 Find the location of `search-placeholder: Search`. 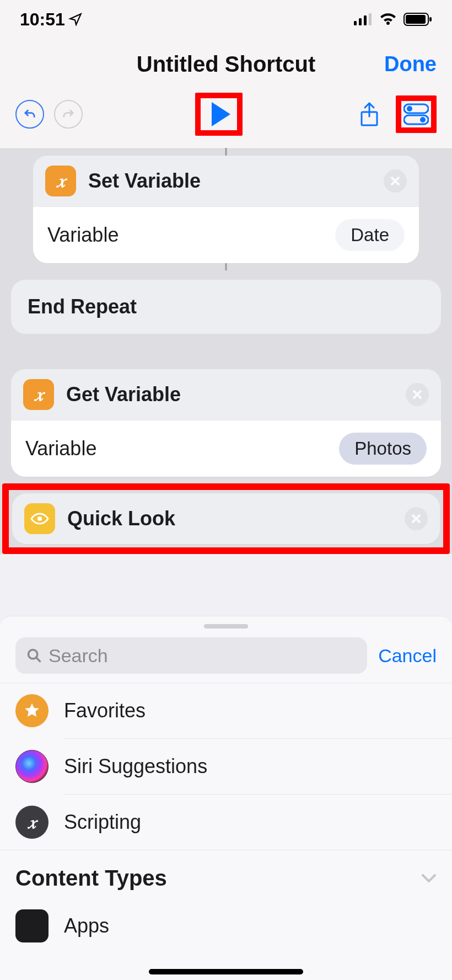

search-placeholder: Search is located at coordinates (78, 656).